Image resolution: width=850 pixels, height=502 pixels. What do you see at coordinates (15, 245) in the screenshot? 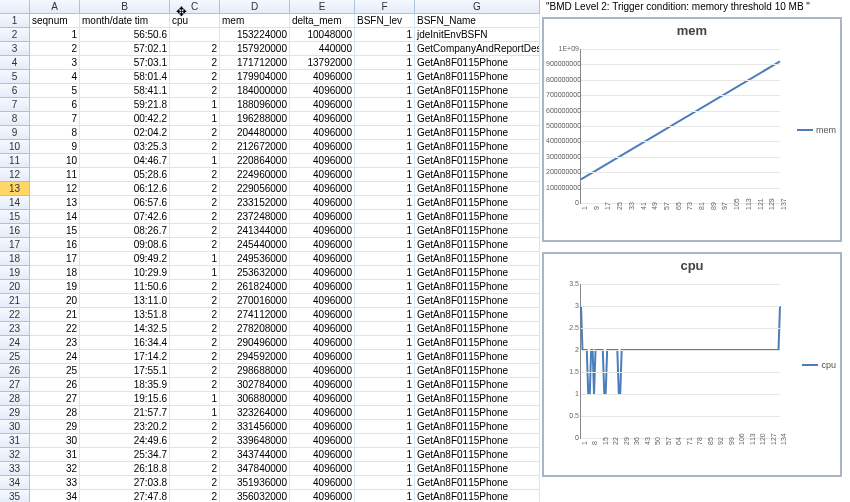
I see `row-header: 17` at bounding box center [15, 245].